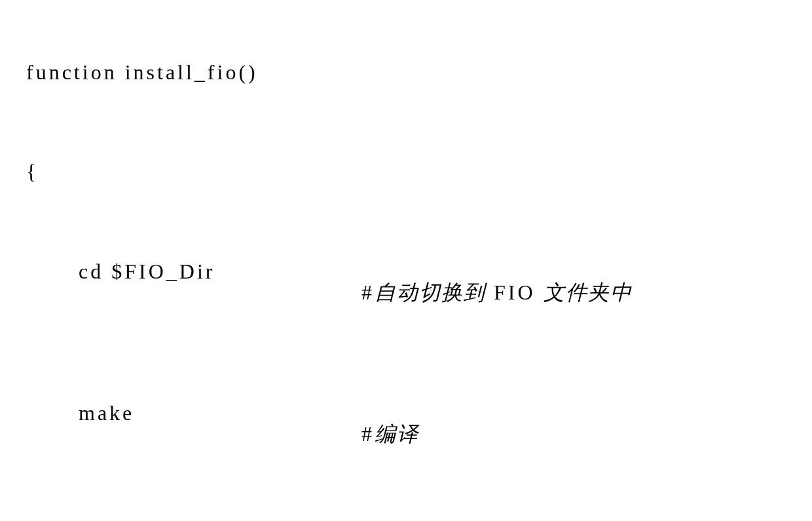  What do you see at coordinates (196, 292) in the screenshot?
I see `command-text: cd $FIO_Dir` at bounding box center [196, 292].